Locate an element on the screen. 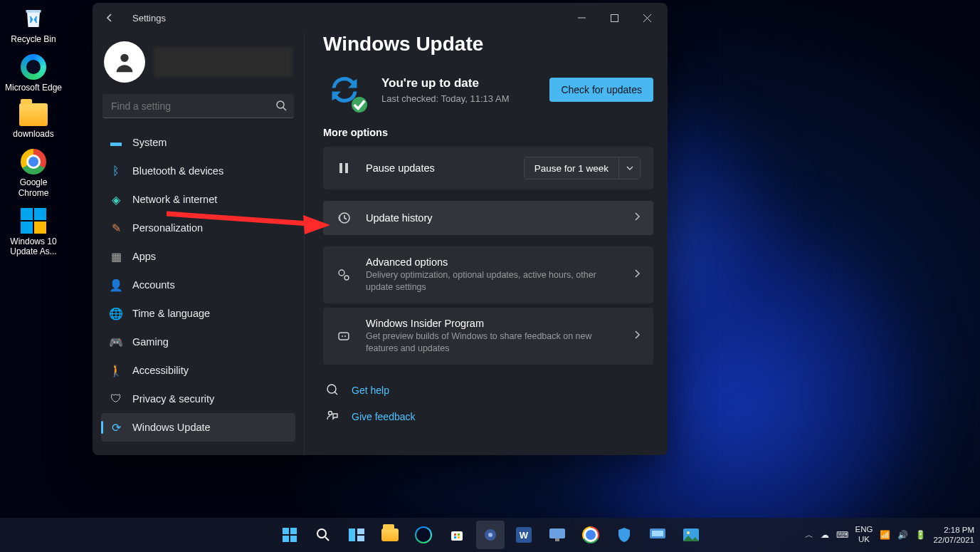 Image resolution: width=980 pixels, height=552 pixels. get-help-link: Get help is located at coordinates (370, 390).